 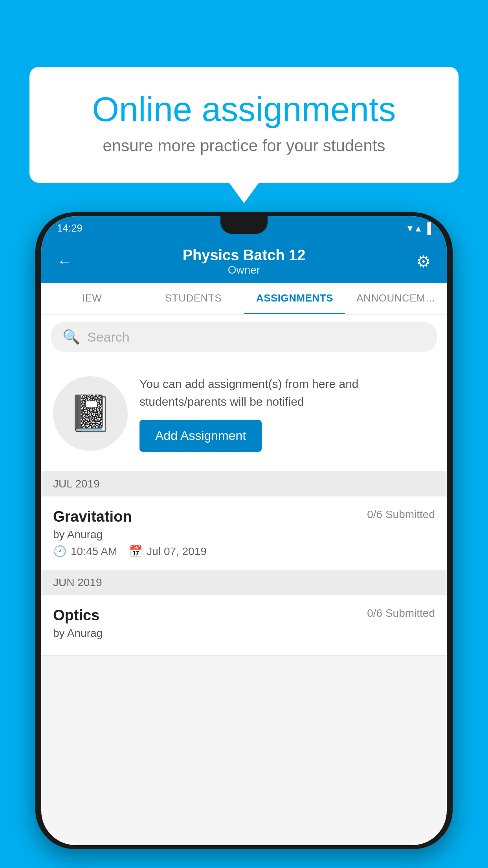 What do you see at coordinates (64, 262) in the screenshot?
I see `back-button: ←` at bounding box center [64, 262].